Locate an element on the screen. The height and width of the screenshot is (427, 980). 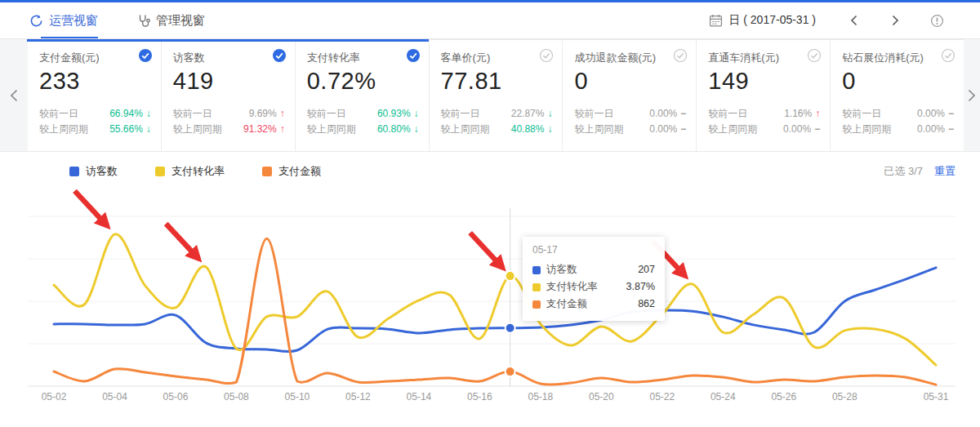
card-compare-row: 较上周同期91.32%↑ is located at coordinates (229, 129).